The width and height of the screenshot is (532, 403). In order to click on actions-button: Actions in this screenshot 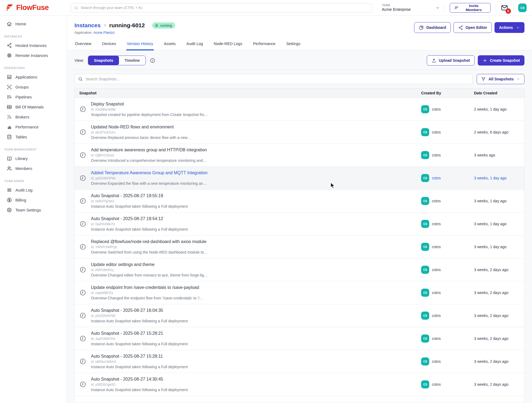, I will do `click(509, 28)`.